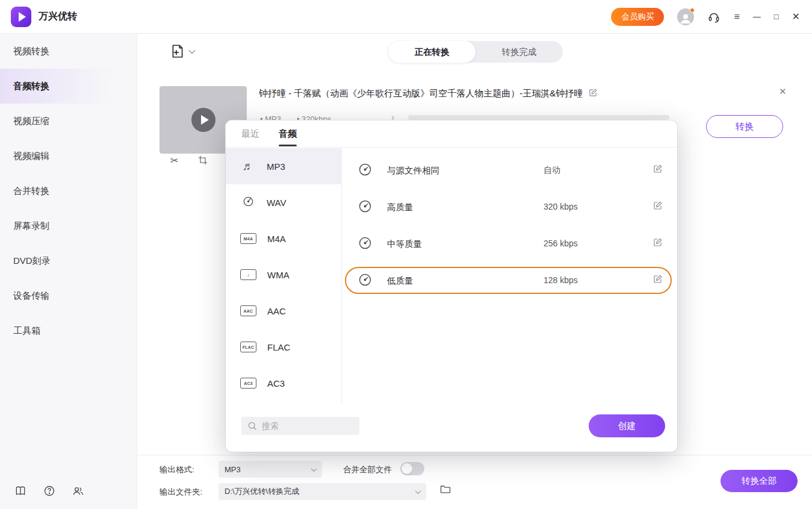 The width and height of the screenshot is (812, 509). What do you see at coordinates (69, 296) in the screenshot?
I see `sidebar-item-device-transfer: 设备传输` at bounding box center [69, 296].